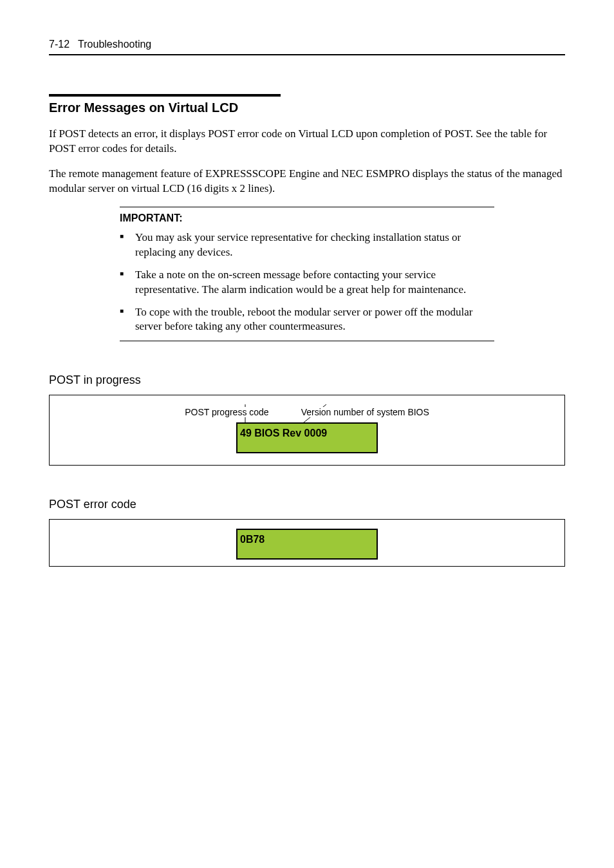 Image resolution: width=614 pixels, height=868 pixels. Describe the element at coordinates (307, 320) in the screenshot. I see `important-item: To cope with the trouble, reboot the mod…` at that location.